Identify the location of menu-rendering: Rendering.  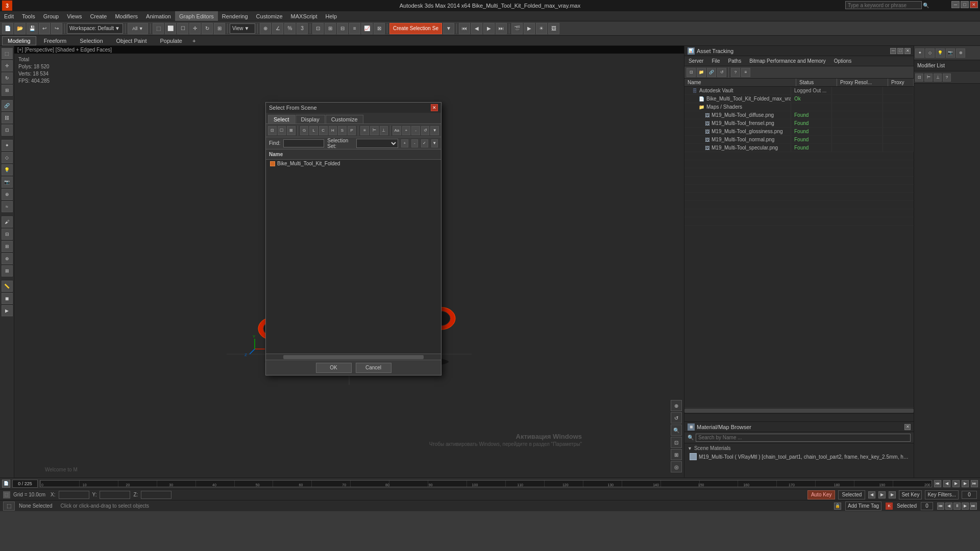
(235, 16).